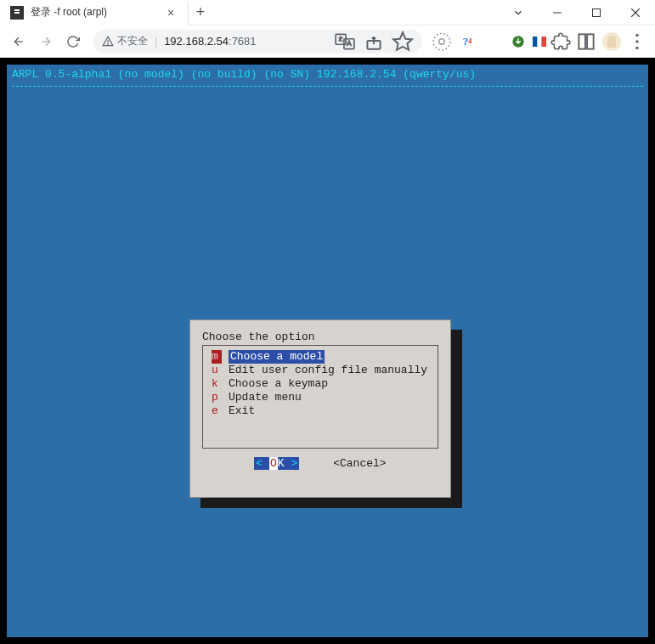 The height and width of the screenshot is (644, 655). Describe the element at coordinates (561, 42) in the screenshot. I see `extensions-puzzle-icon` at that location.